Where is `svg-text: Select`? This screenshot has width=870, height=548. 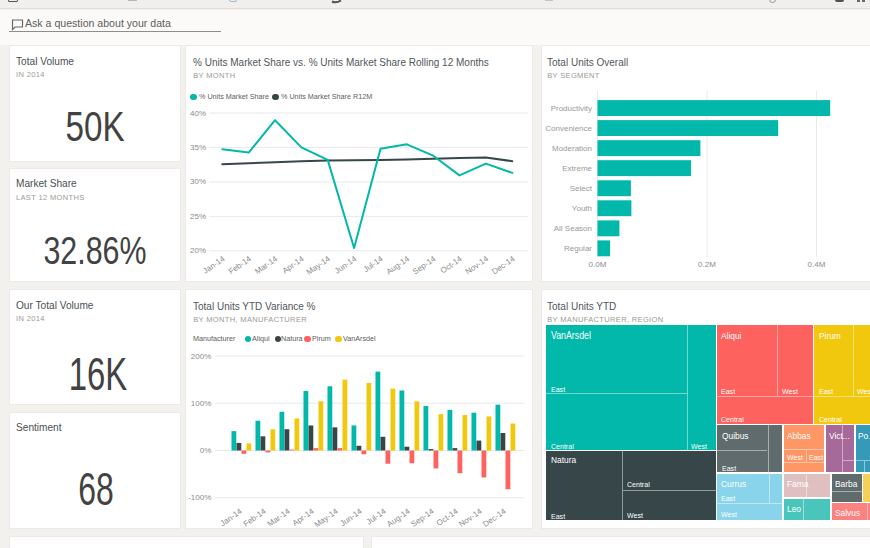 svg-text: Select is located at coordinates (580, 188).